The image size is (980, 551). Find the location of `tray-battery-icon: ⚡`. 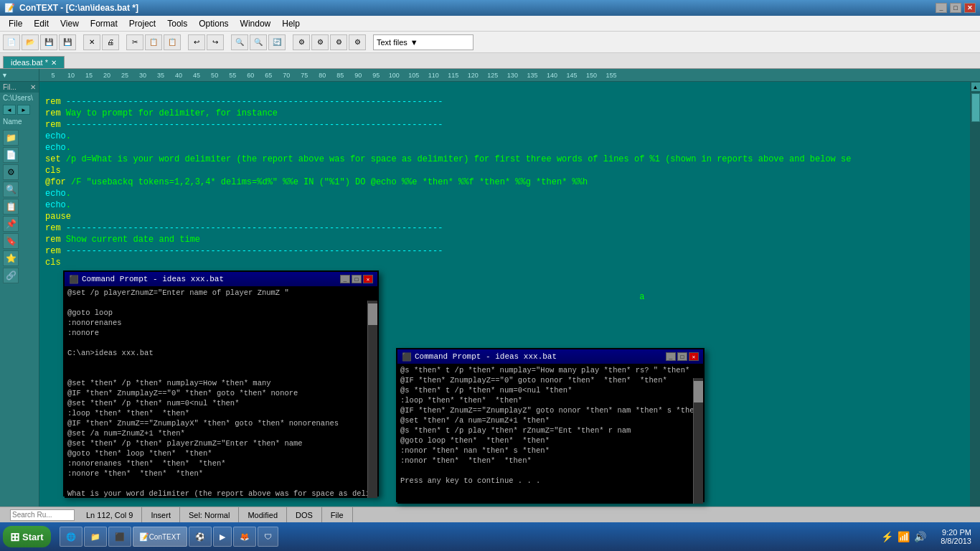

tray-battery-icon: ⚡ is located at coordinates (887, 537).